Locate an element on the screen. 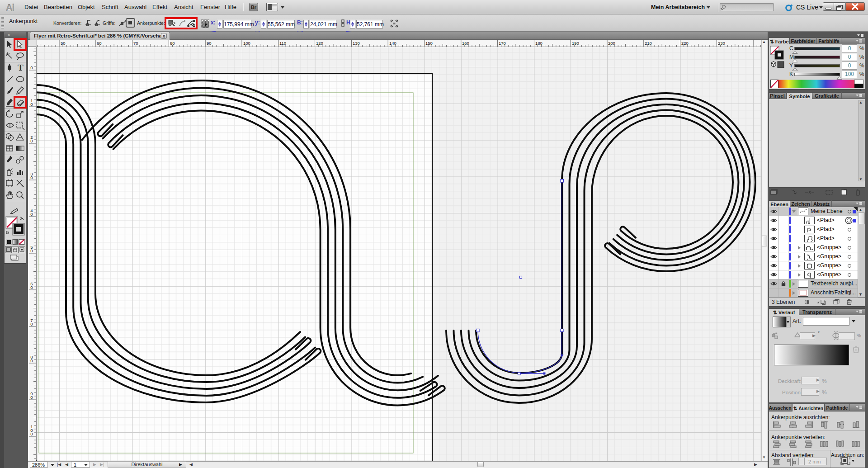  svg-text: 160 is located at coordinates (466, 43).